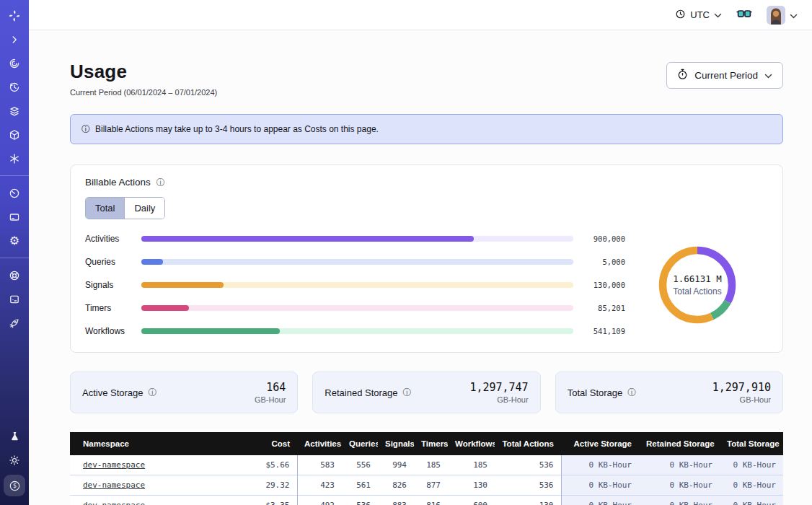  What do you see at coordinates (744, 14) in the screenshot?
I see `glasses-theme-icon` at bounding box center [744, 14].